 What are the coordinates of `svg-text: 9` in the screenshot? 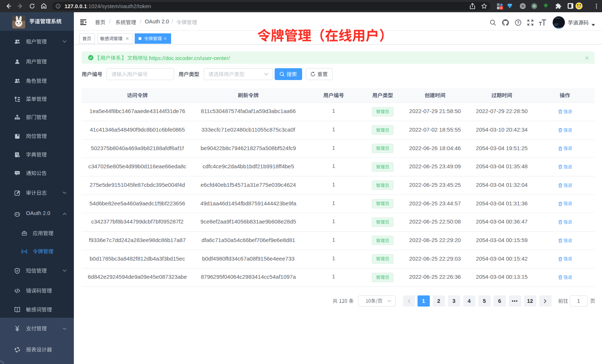 It's located at (501, 8).